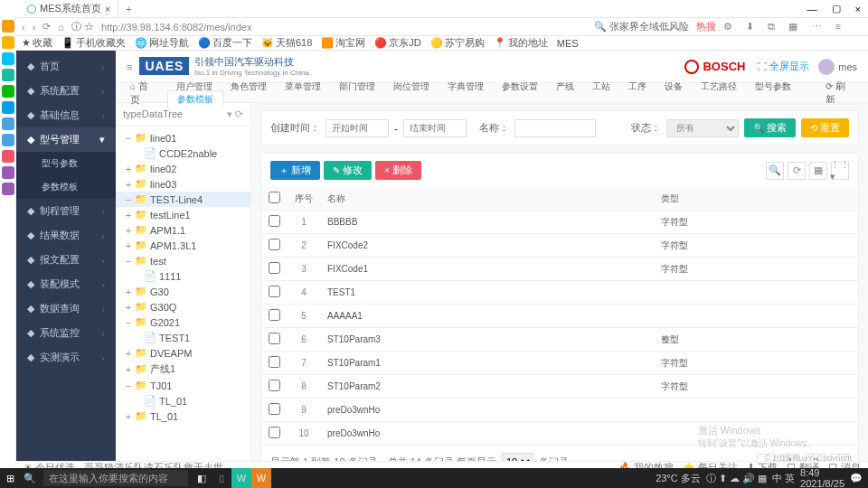  What do you see at coordinates (560, 363) in the screenshot?
I see `table-row: 7ST10Param1字符型` at bounding box center [560, 363].